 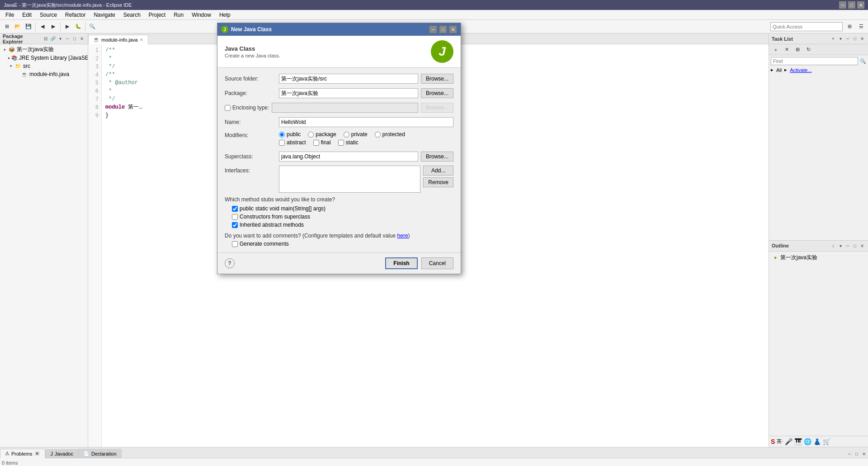 I want to click on generate-comments-row: Generate comments, so click(x=339, y=244).